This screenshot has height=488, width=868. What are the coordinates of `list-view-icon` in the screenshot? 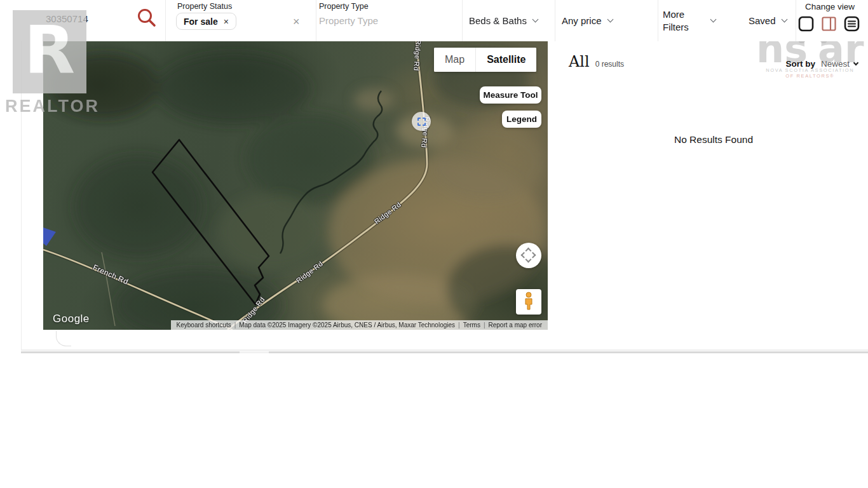 It's located at (851, 29).